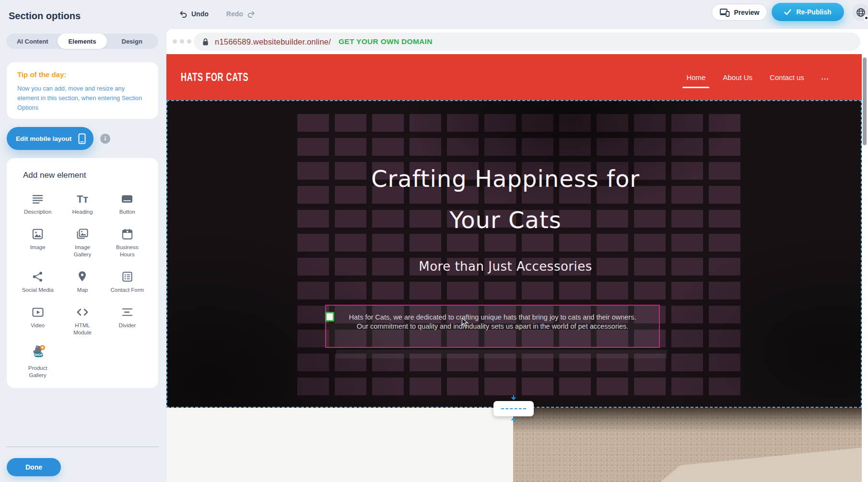 The height and width of the screenshot is (482, 868). I want to click on description-line1: Hats for Cats, we are dedicated to craft…, so click(493, 317).